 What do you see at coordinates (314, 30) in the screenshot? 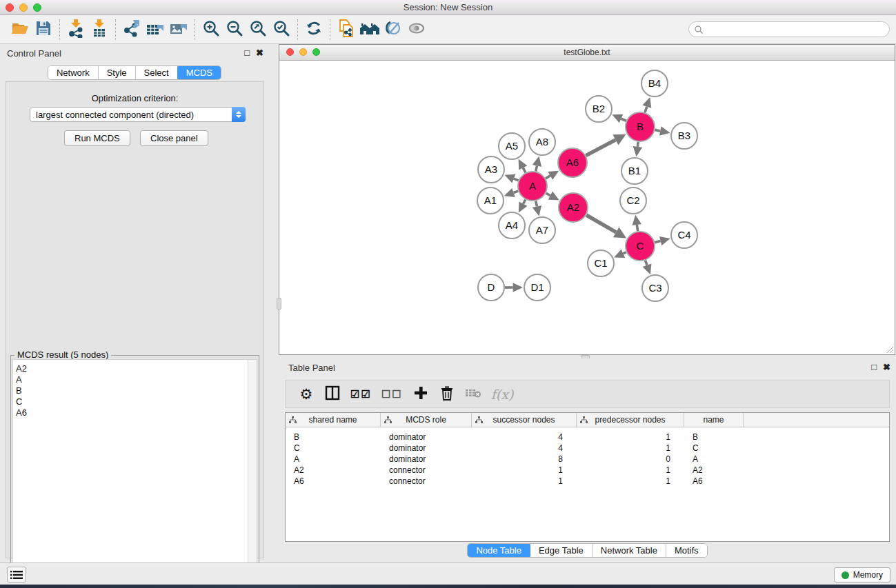
I see `refresh-view-button` at bounding box center [314, 30].